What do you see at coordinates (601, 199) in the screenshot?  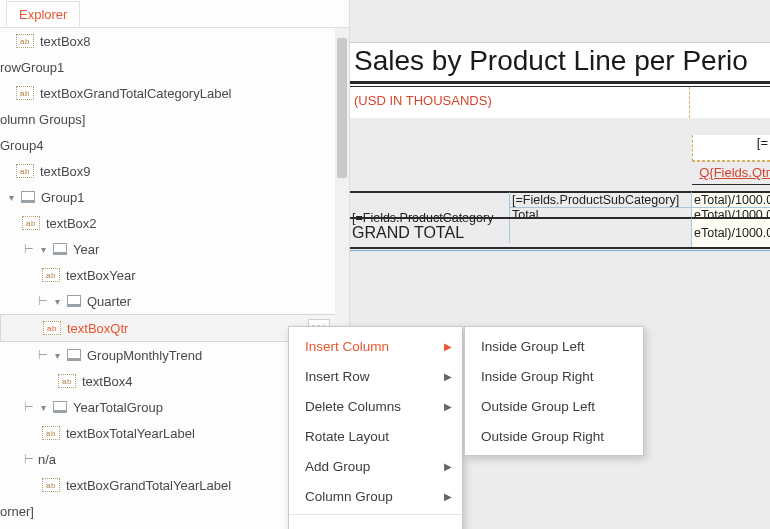 I see `cell-product-subcategory: [=Fields.ProductSubCategory]` at bounding box center [601, 199].